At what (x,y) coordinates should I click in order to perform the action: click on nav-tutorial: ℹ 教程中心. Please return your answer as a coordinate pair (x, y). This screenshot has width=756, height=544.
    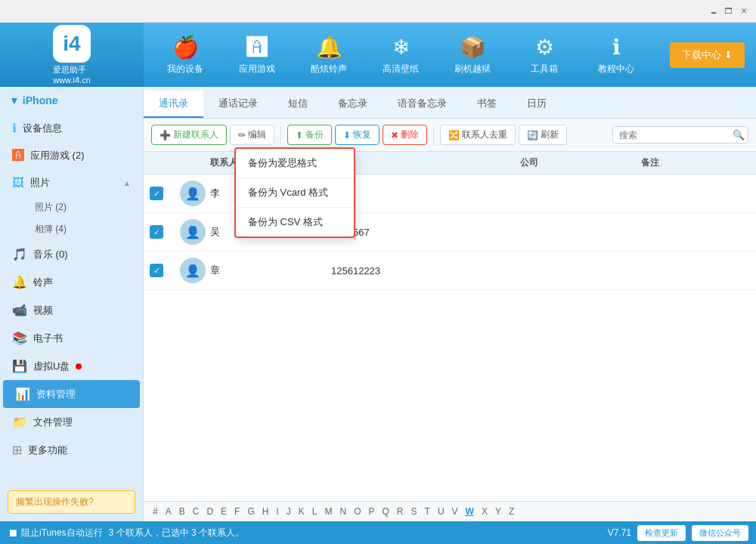
    Looking at the image, I should click on (616, 55).